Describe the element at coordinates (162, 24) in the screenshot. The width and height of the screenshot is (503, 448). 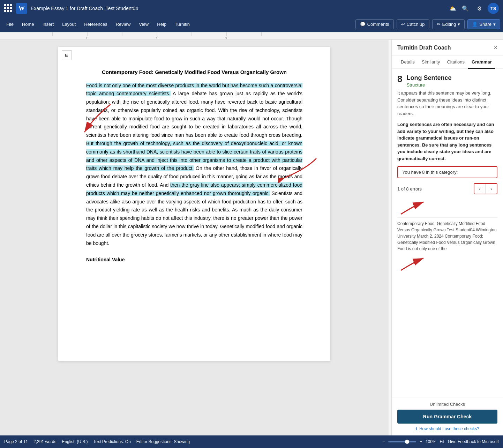
I see `menu-help: Help` at that location.